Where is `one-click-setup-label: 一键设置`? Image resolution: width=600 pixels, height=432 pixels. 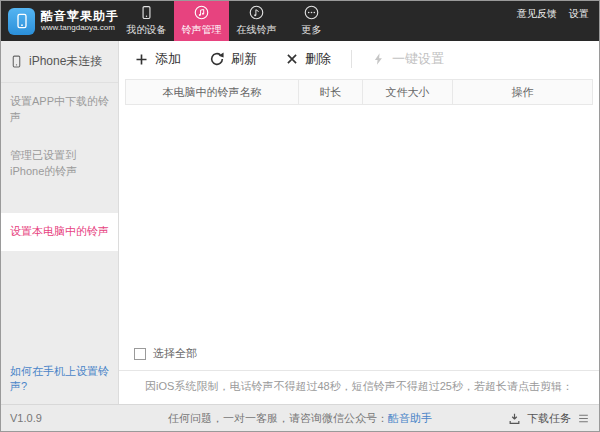
one-click-setup-label: 一键设置 is located at coordinates (418, 59).